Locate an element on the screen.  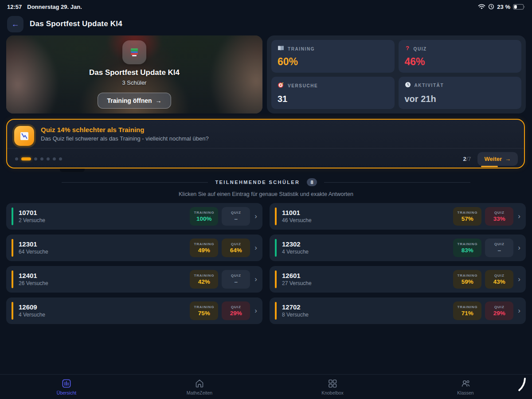
student-id: 12302 is located at coordinates (295, 245).